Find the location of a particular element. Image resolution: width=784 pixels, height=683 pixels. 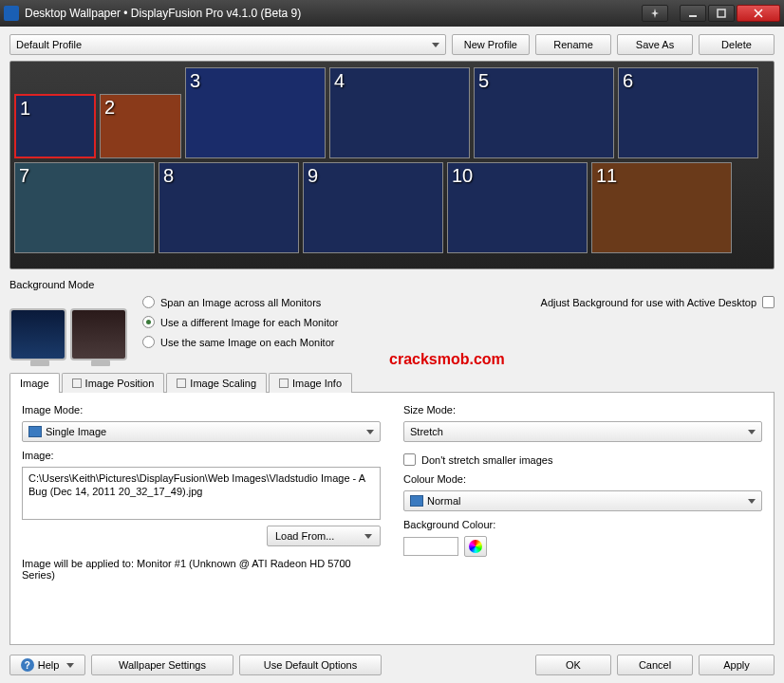

tab-image-scaling: Image Scaling is located at coordinates (216, 383).